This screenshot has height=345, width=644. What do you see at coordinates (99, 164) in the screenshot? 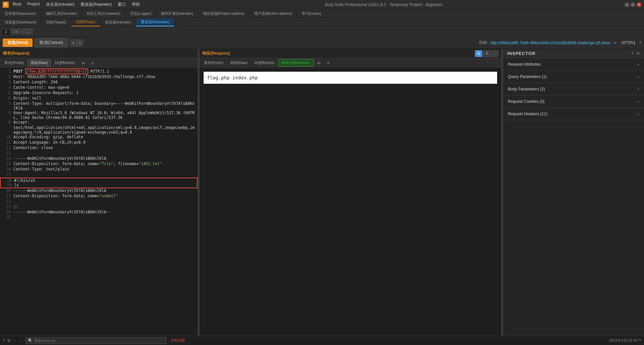
I see `request-line: 15Content-Disposition: form-data; name="…` at bounding box center [99, 164].